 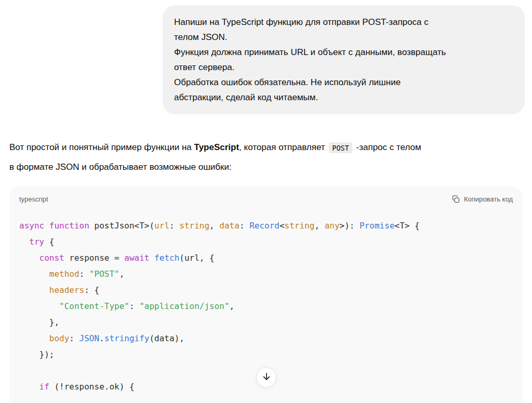 I want to click on copy-code-label: Копировать код, so click(x=488, y=199).